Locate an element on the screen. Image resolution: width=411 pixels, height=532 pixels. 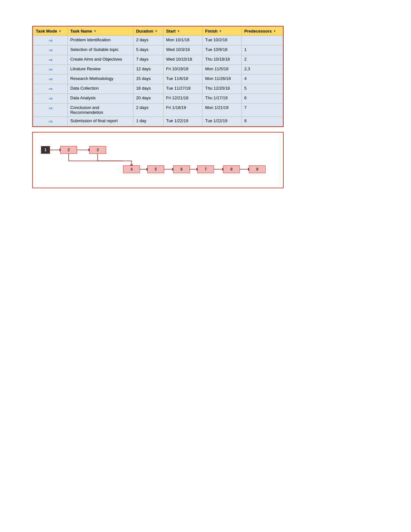
task-name-cell: Litrature Review is located at coordinates (101, 70).